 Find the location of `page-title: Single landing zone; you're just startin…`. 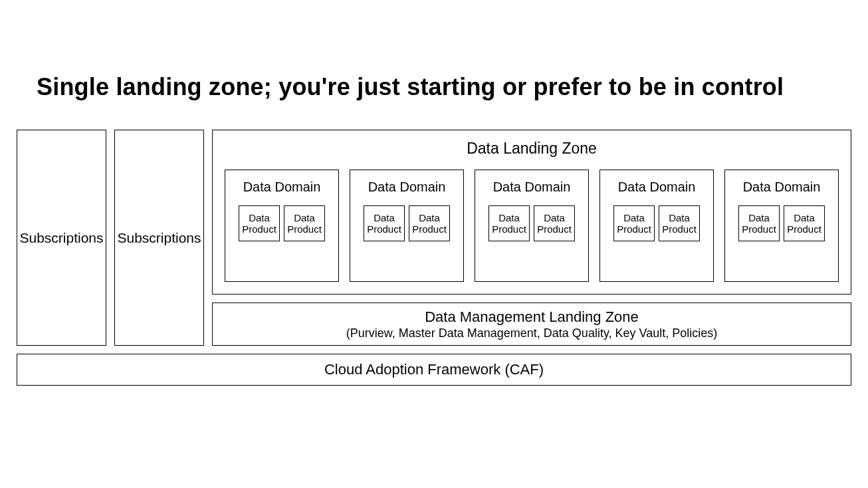

page-title: Single landing zone; you're just startin… is located at coordinates (410, 87).